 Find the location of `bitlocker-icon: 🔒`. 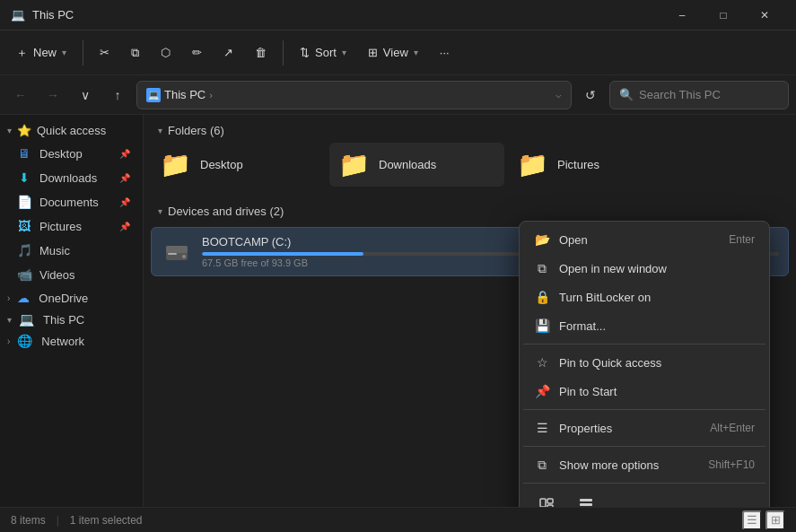

bitlocker-icon: 🔒 is located at coordinates (542, 297).